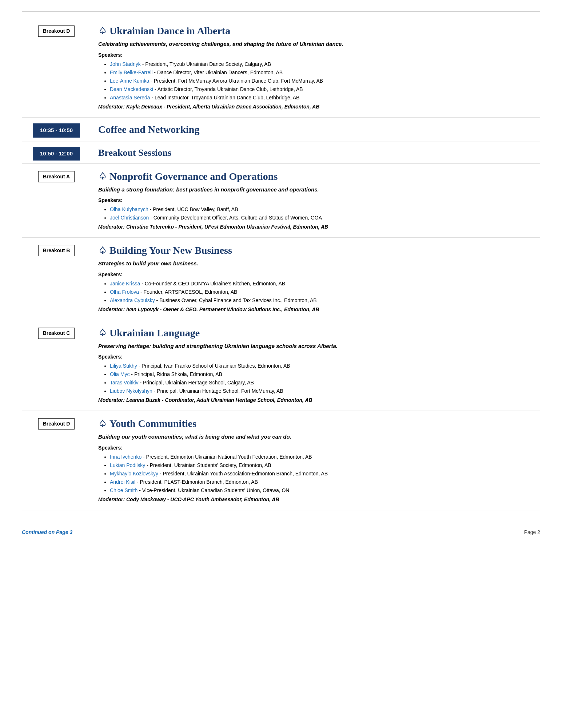 Image resolution: width=562 pixels, height=728 pixels. Describe the element at coordinates (319, 214) in the screenshot. I see `speaker-list-a: Olha Kulybanych - President, UCC Bow Val…` at that location.